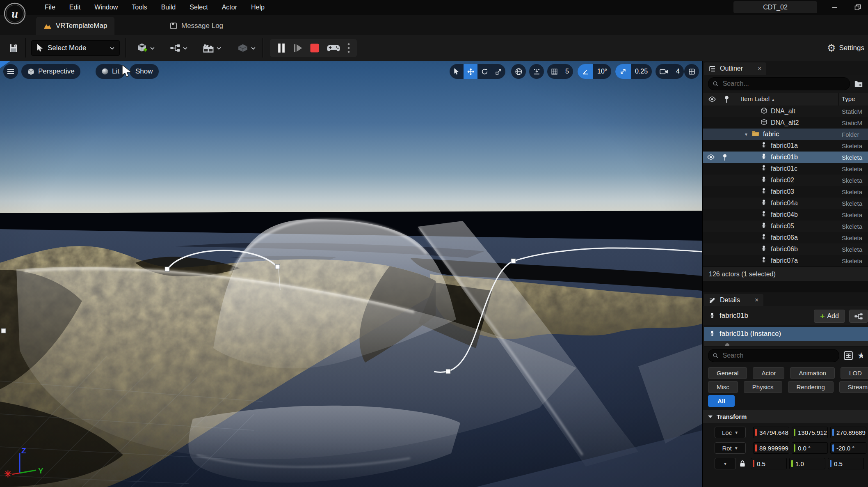  I want to click on tab-message-log: Message Log, so click(196, 26).